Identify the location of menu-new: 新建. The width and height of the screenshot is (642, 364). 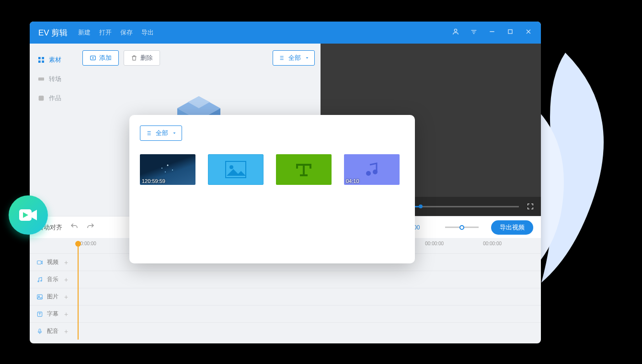
(84, 33).